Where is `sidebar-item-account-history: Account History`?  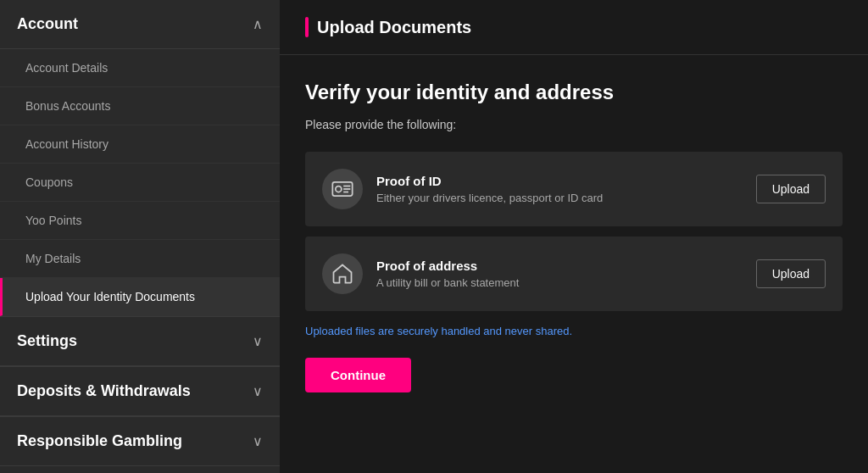 sidebar-item-account-history: Account History is located at coordinates (140, 144).